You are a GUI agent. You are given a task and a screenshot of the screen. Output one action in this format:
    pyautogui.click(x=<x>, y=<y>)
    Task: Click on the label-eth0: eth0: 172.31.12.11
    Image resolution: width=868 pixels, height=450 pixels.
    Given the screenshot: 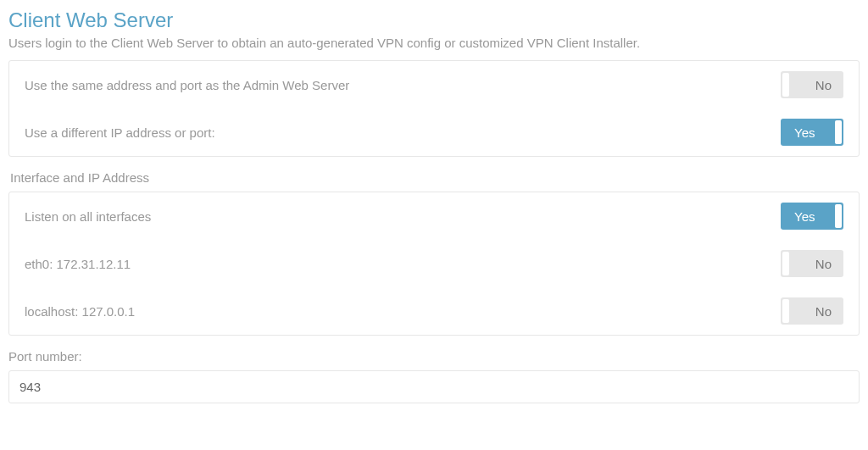 What is the action you would take?
    pyautogui.click(x=78, y=264)
    